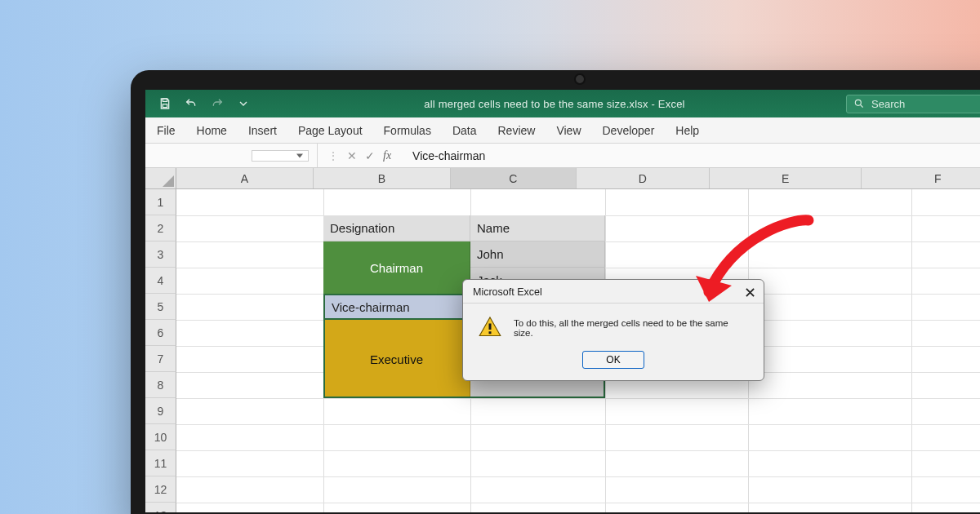 The height and width of the screenshot is (514, 980). Describe the element at coordinates (191, 104) in the screenshot. I see `undo-icon` at that location.